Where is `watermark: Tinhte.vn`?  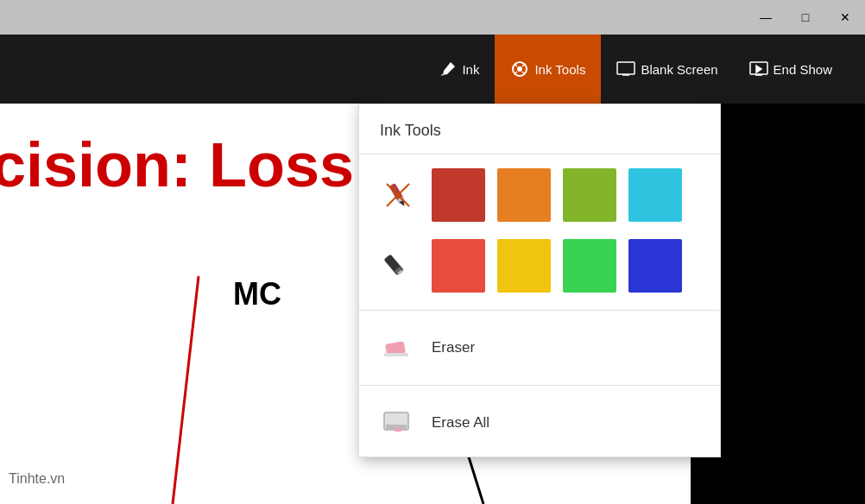 watermark: Tinhte.vn is located at coordinates (36, 479).